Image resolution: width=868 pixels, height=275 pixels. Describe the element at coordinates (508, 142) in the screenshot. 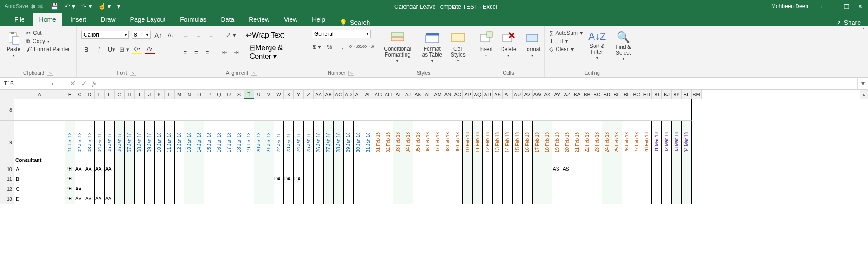

I see `date-header-cell: 14 Feb 18` at that location.